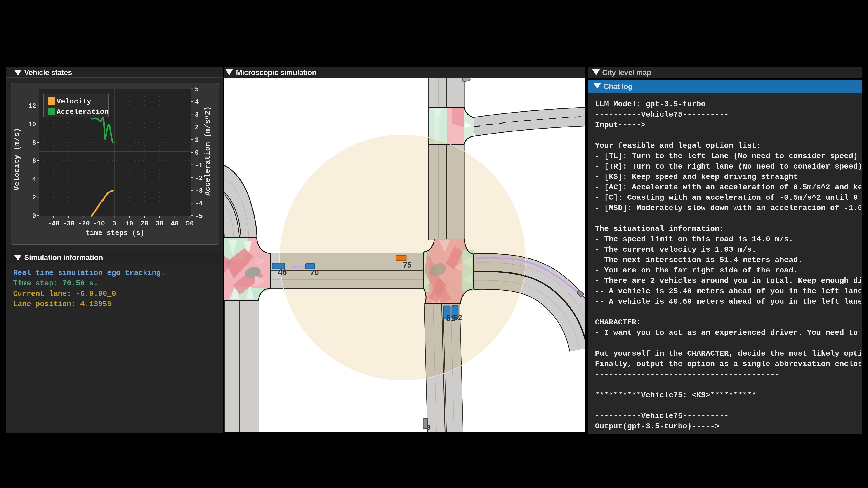  Describe the element at coordinates (199, 216) in the screenshot. I see `svg-text: -5` at that location.